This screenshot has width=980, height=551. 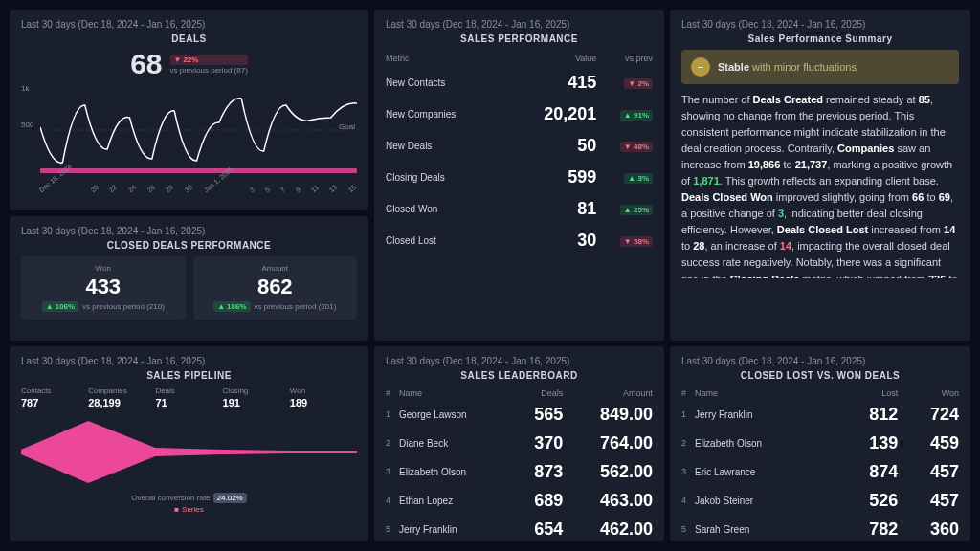 I want to click on summary-text: The number of Deals Created remained ste…, so click(x=820, y=186).